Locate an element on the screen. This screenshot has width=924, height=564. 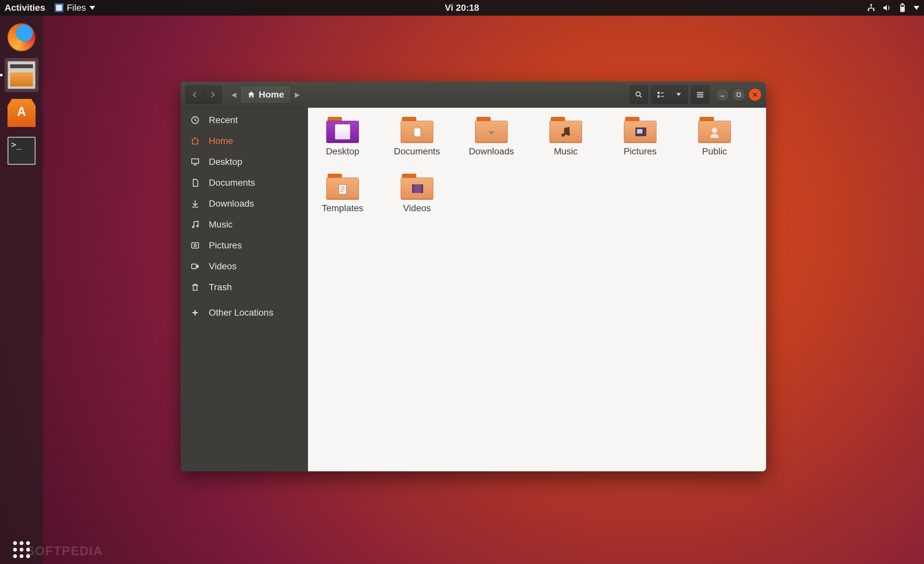
app-menu: Files is located at coordinates (75, 8).